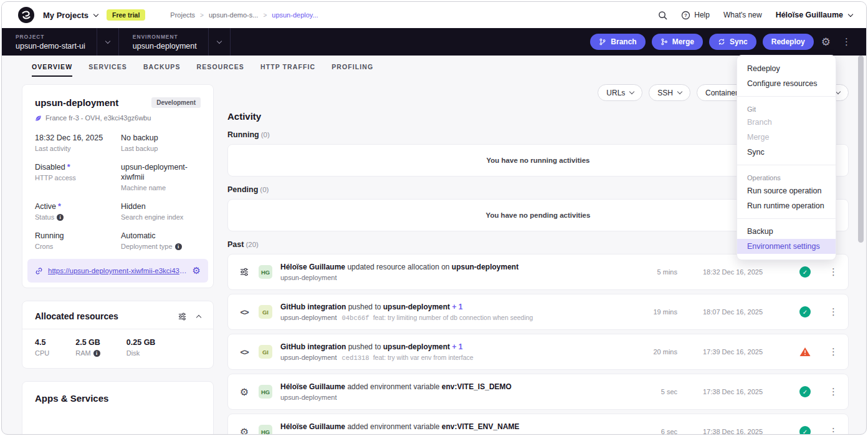  Describe the element at coordinates (786, 152) in the screenshot. I see `menu-item-sync: Sync` at that location.